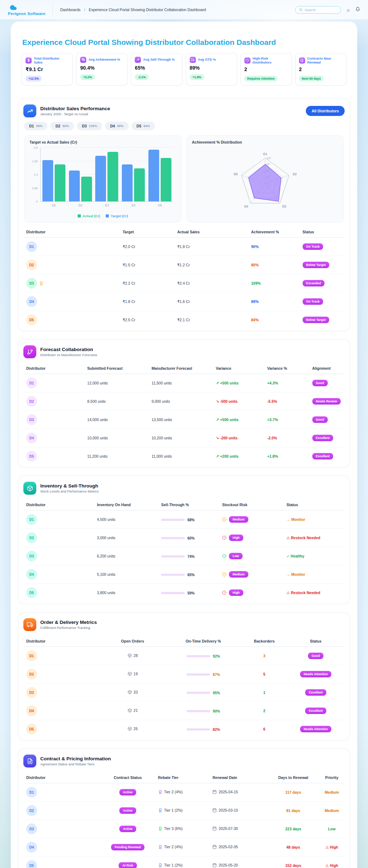 This screenshot has height=868, width=368. I want to click on table-cell: Pending Renewal, so click(128, 847).